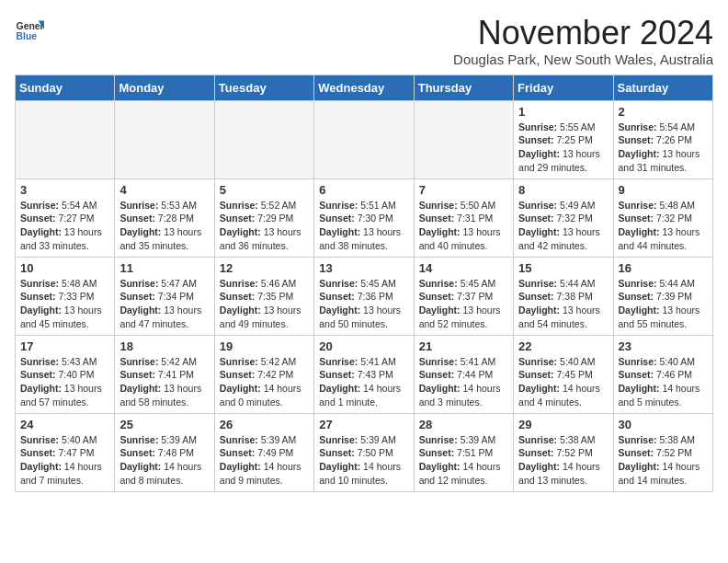  What do you see at coordinates (664, 112) in the screenshot?
I see `day-number: 2` at bounding box center [664, 112].